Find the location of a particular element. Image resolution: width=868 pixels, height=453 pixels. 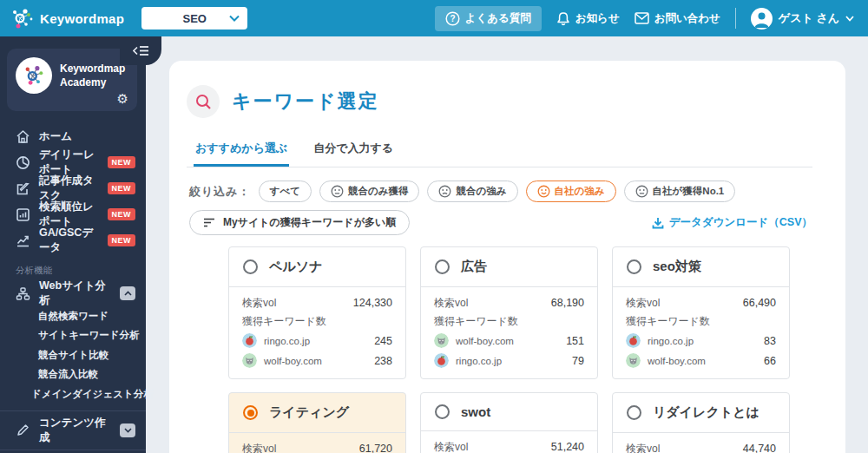

faq-button: ? よくある質問 is located at coordinates (488, 19).